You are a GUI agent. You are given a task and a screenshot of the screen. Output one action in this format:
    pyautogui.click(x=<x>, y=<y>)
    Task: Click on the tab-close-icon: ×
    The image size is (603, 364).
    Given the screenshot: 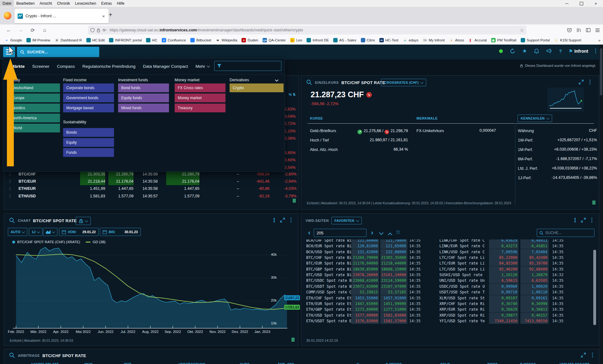 What is the action you would take?
    pyautogui.click(x=104, y=16)
    